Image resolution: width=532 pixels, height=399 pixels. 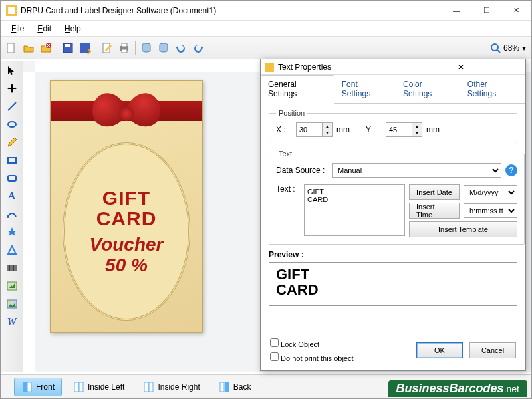 I want to click on cancel-button: Cancel, so click(x=493, y=350).